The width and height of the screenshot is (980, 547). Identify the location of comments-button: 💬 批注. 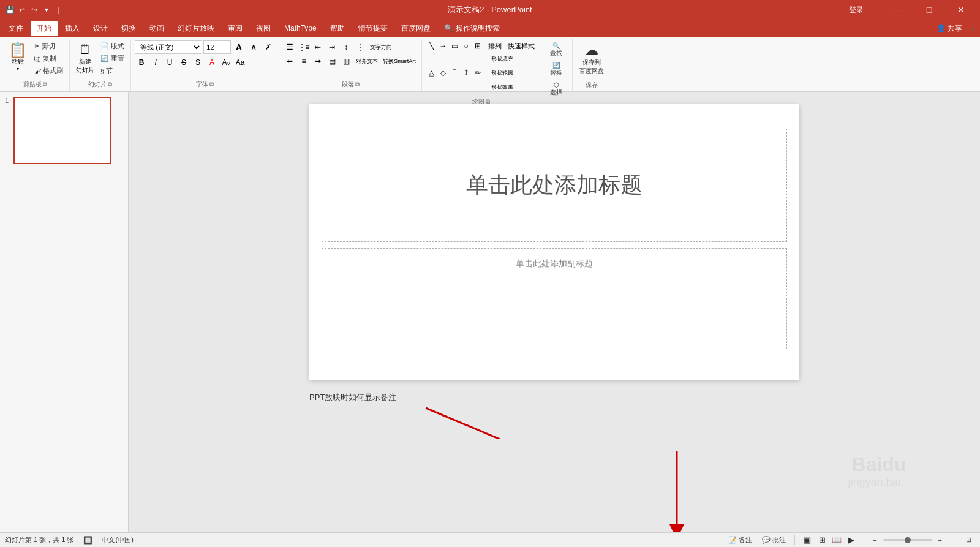
(774, 540).